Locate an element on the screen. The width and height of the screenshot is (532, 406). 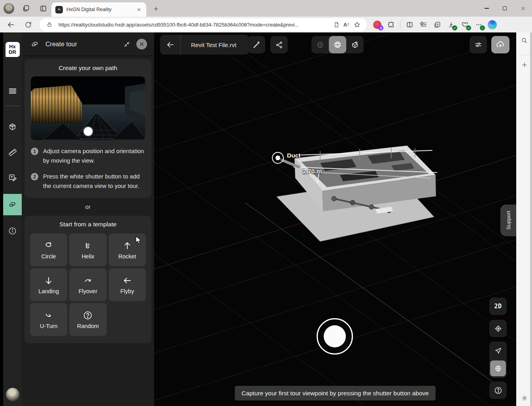
sidebar-item-tour is located at coordinates (13, 205).